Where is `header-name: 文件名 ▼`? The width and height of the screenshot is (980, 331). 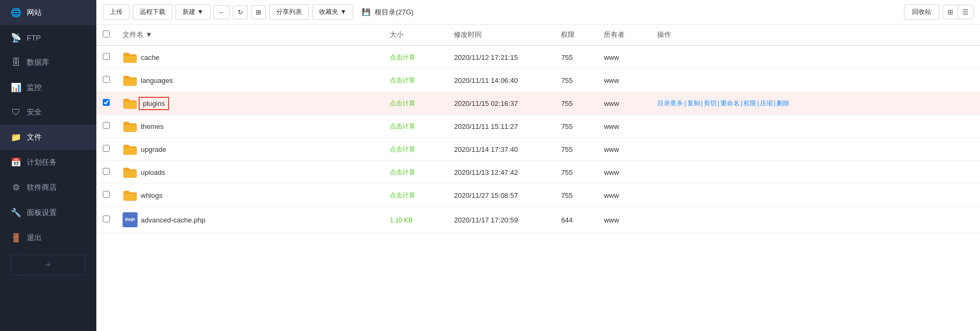
header-name: 文件名 ▼ is located at coordinates (249, 35).